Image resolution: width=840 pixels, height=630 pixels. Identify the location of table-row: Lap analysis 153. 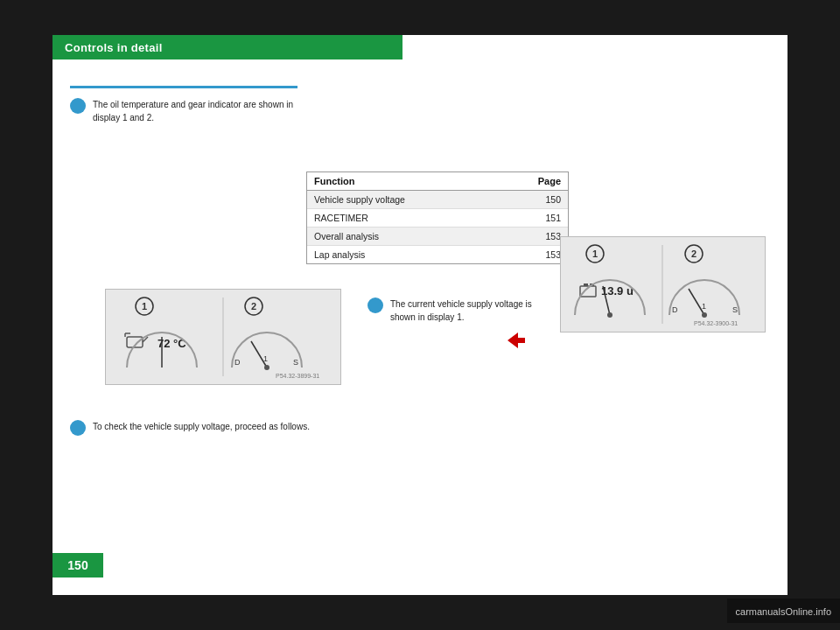
(438, 255).